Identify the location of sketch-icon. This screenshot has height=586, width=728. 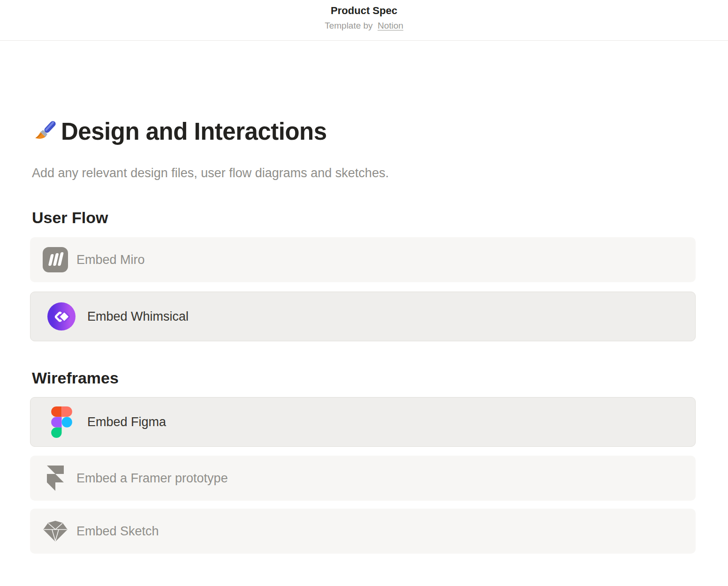
(55, 531).